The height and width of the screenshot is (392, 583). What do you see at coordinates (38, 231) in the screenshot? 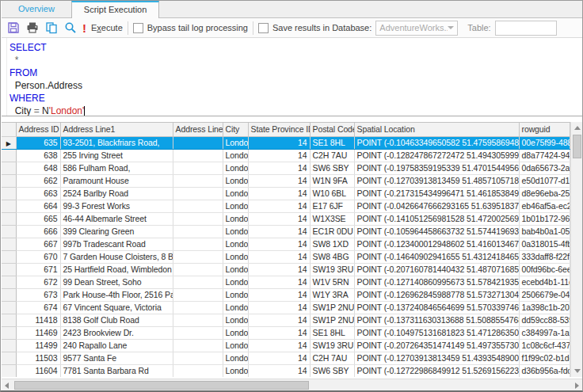
I see `grid-cell: 666` at bounding box center [38, 231].